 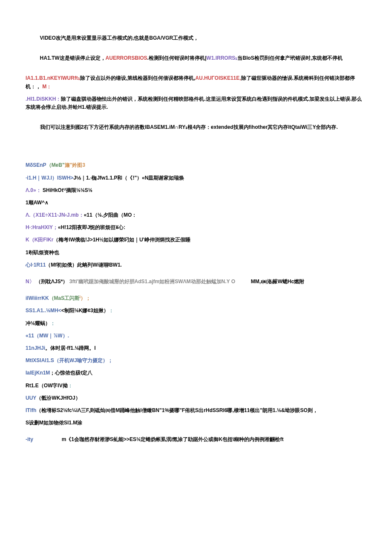 What do you see at coordinates (290, 58) in the screenshot?
I see `p2e: 当BIoS检罚到任何拿产玳错误时,东统都不停机` at bounding box center [290, 58].